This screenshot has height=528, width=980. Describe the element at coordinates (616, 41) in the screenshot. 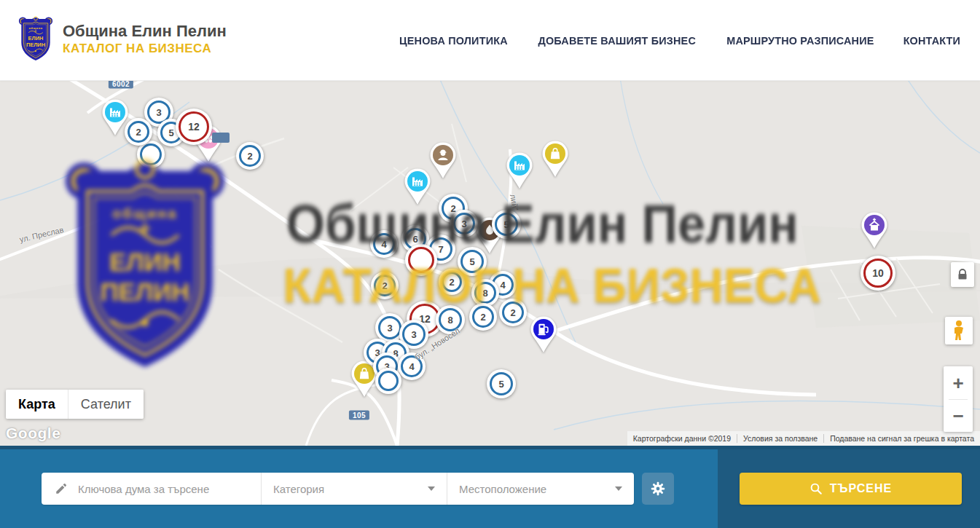

I see `nav-add-business: ДОБАВЕТЕ ВАШИЯТ БИЗНЕС` at that location.